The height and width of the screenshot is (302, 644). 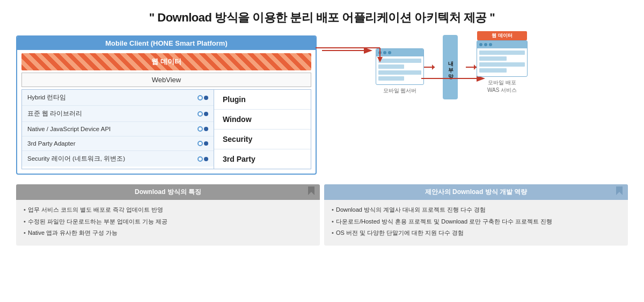 What do you see at coordinates (400, 71) in the screenshot?
I see `mobile-server-group: 모바일 웹서버` at bounding box center [400, 71].